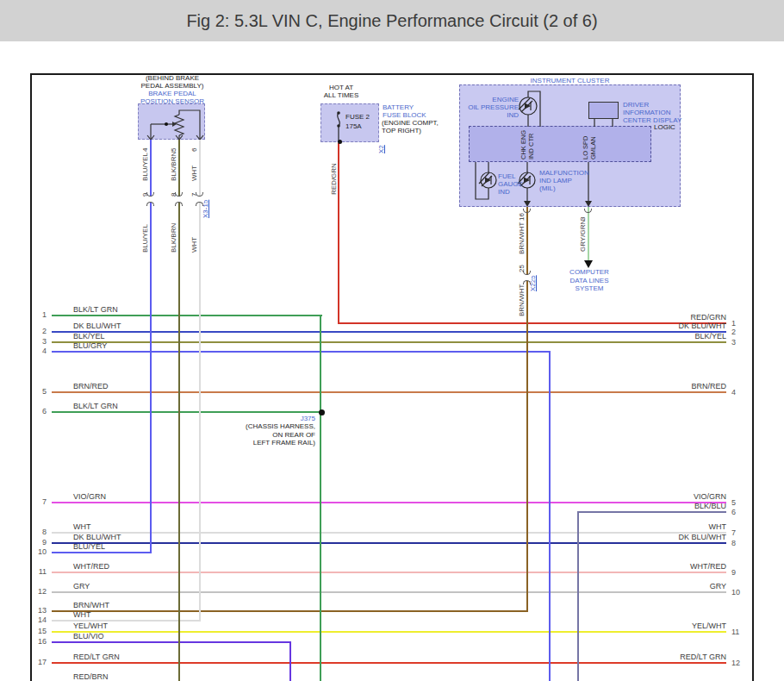  I want to click on wire-label-left: BLU/GRY, so click(90, 346).